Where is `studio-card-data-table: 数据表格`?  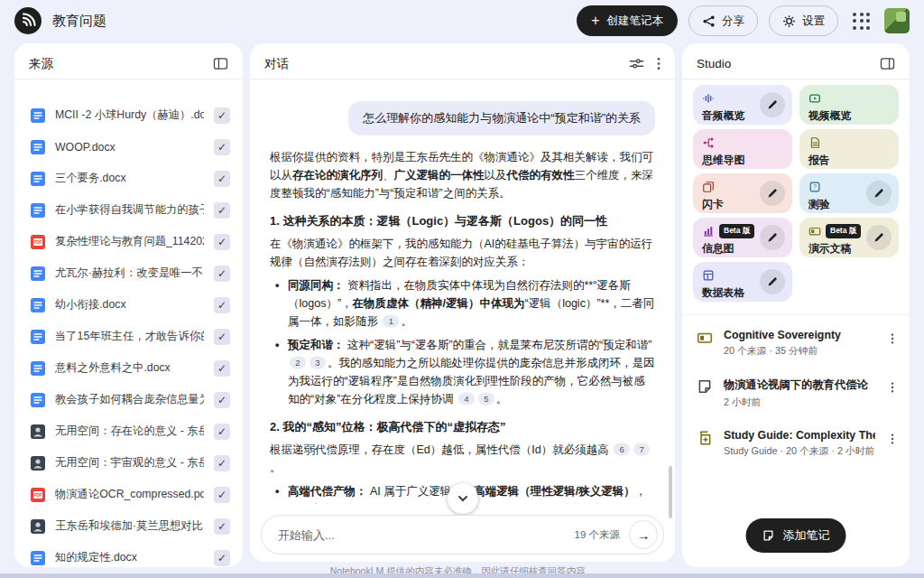 studio-card-data-table: 数据表格 is located at coordinates (743, 282).